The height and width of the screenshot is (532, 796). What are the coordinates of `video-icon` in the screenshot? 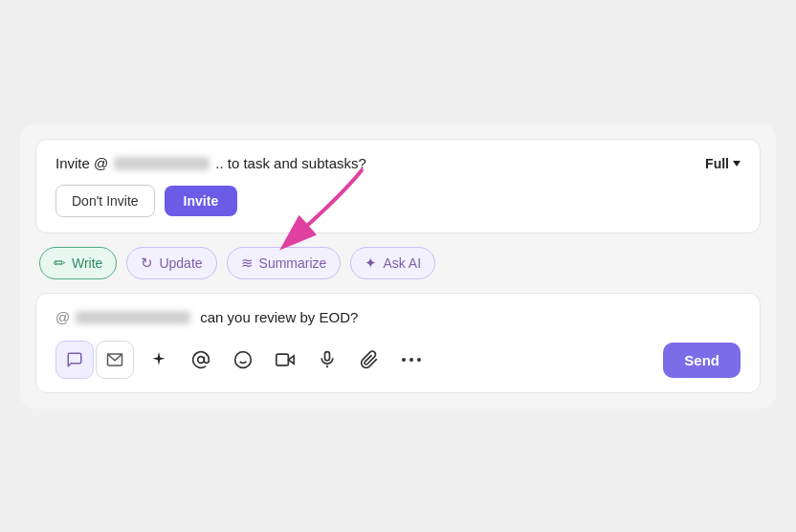 It's located at (285, 360).